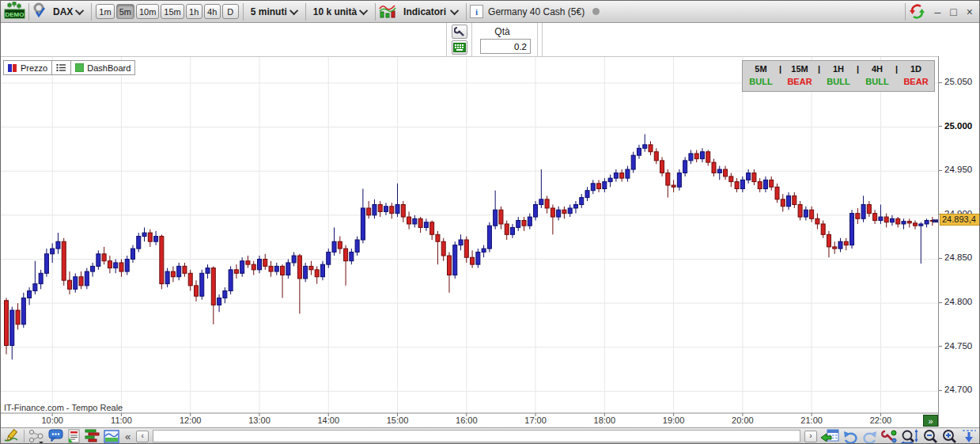 The width and height of the screenshot is (980, 444). What do you see at coordinates (104, 11) in the screenshot?
I see `timeframe-button-1m: 1m` at bounding box center [104, 11].